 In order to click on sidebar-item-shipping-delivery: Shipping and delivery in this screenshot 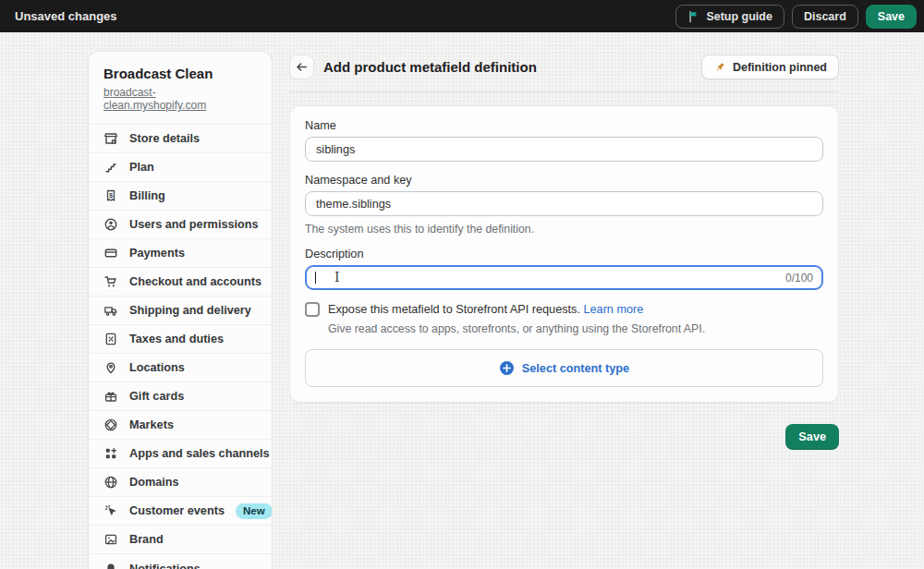, I will do `click(180, 310)`.